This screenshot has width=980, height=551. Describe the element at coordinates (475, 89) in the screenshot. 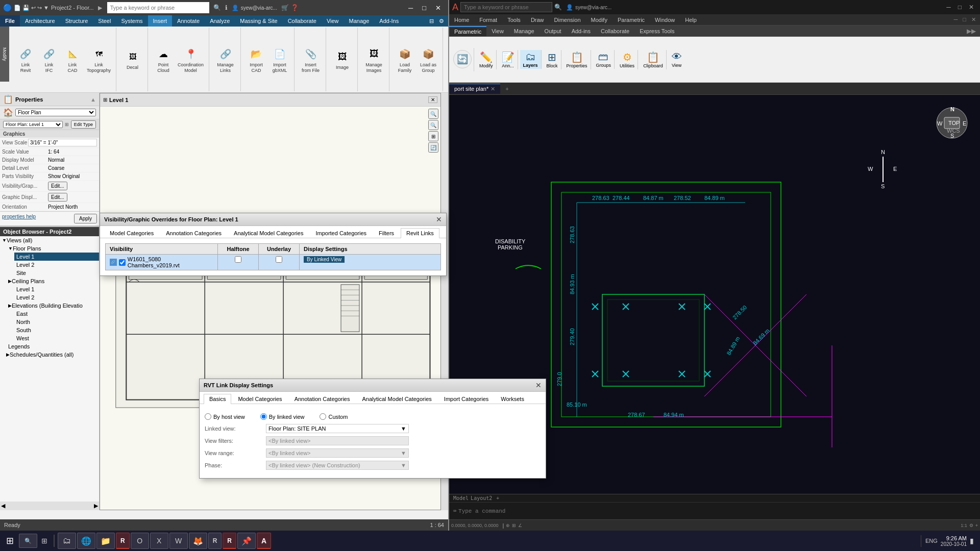

I see `cad-doc-tab-active: port site plan* ✕` at that location.